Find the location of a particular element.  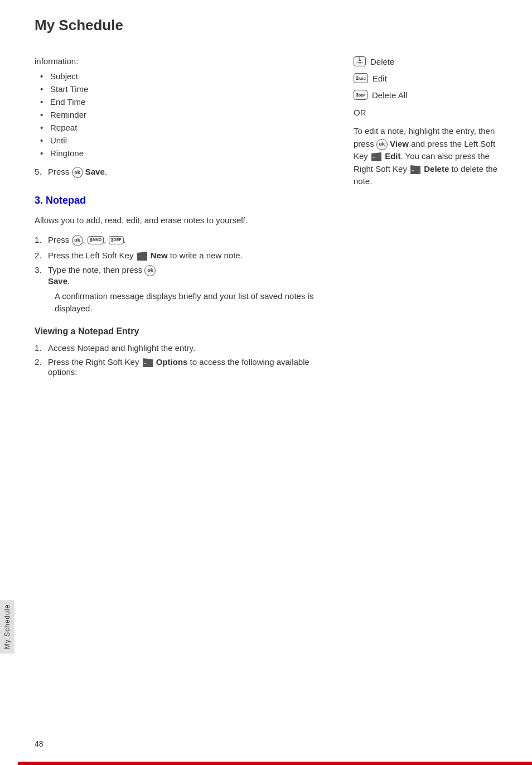

notepad-description: Allows you to add, read, edit, and erase… is located at coordinates (183, 221).